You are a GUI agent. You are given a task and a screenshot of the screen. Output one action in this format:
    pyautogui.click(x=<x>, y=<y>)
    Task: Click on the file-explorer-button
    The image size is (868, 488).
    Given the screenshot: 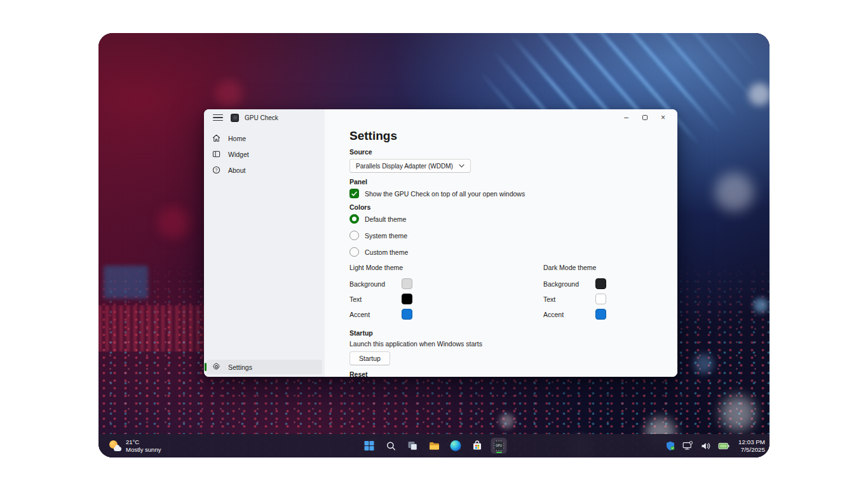 What is the action you would take?
    pyautogui.click(x=435, y=446)
    